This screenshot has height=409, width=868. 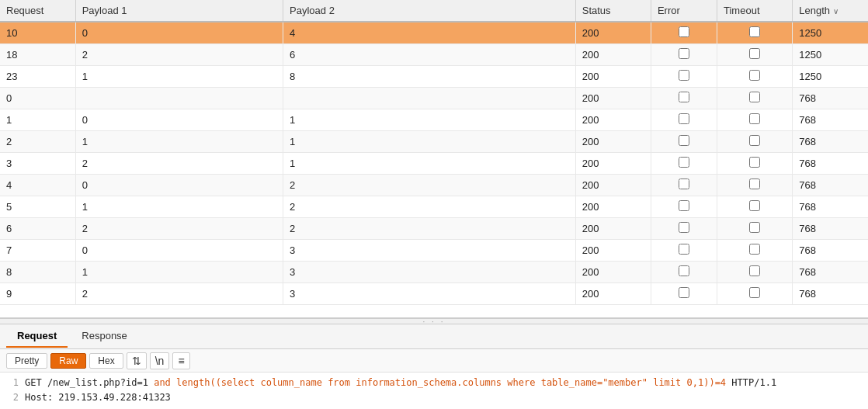 What do you see at coordinates (37, 11) in the screenshot?
I see `col-header-request: Request` at bounding box center [37, 11].